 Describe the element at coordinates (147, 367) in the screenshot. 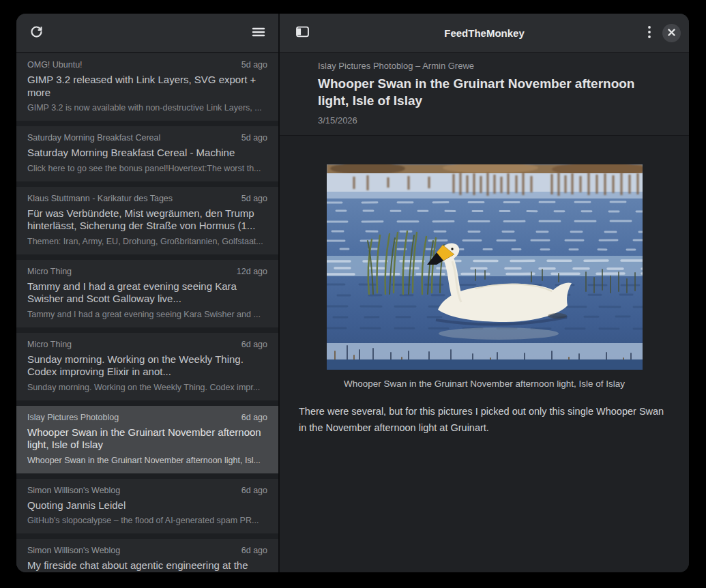

I see `list-item: Micro Thing 6d ago Sunday morning. Worki…` at that location.